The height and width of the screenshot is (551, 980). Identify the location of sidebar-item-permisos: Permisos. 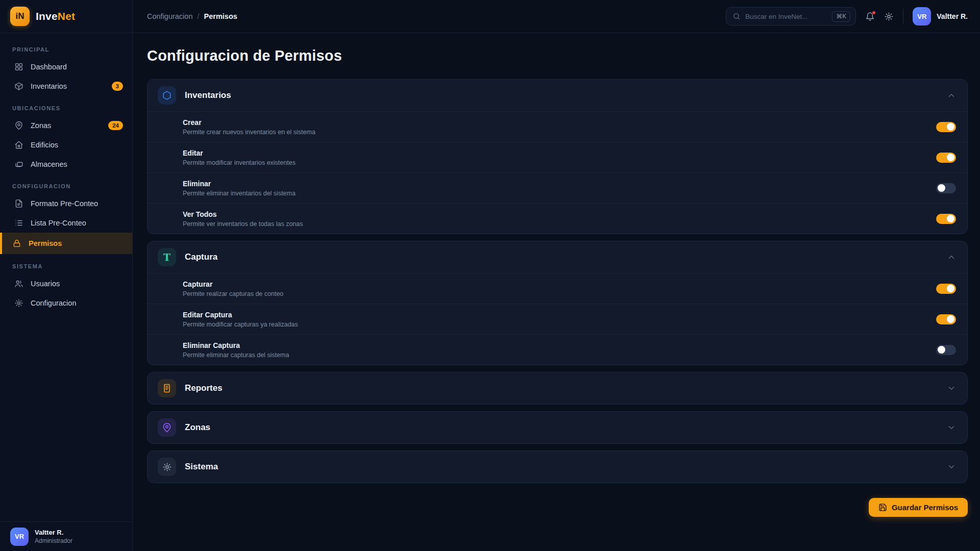
(66, 243).